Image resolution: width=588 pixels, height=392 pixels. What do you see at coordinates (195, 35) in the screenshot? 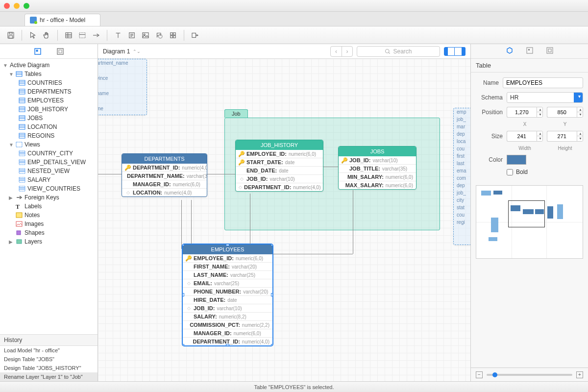
I see `export-tool` at bounding box center [195, 35].